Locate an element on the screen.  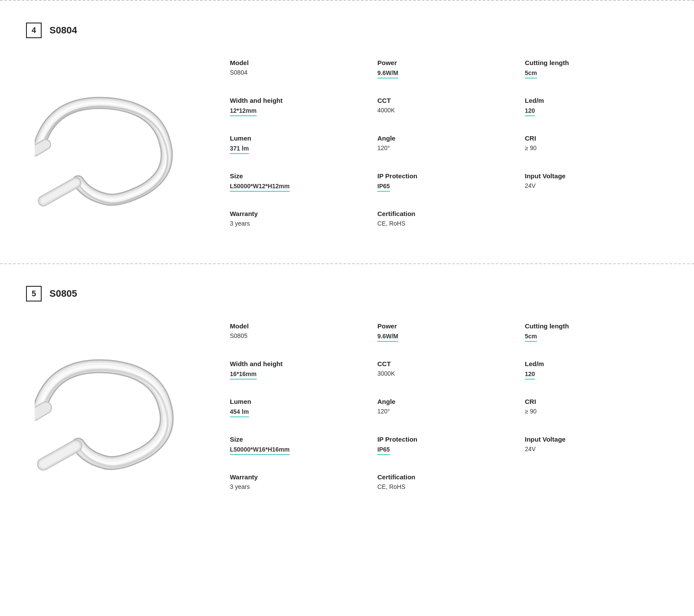
spec-item: ModelS0804 is located at coordinates (299, 70).